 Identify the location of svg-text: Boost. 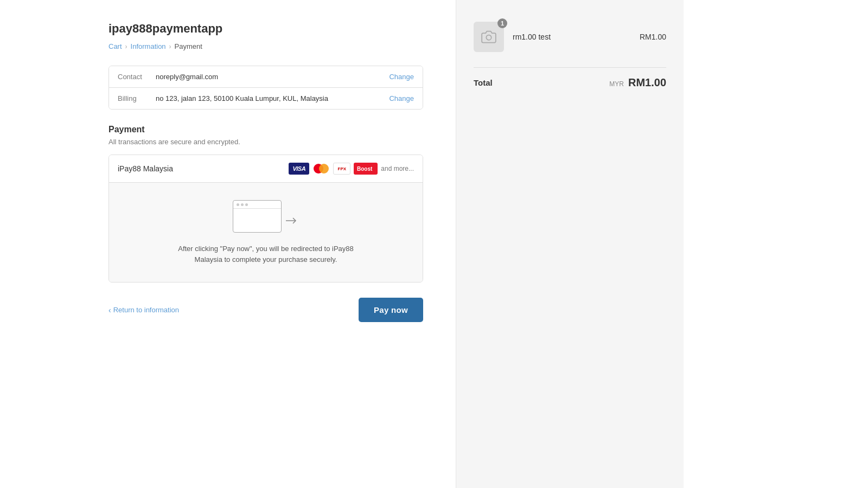
(365, 169).